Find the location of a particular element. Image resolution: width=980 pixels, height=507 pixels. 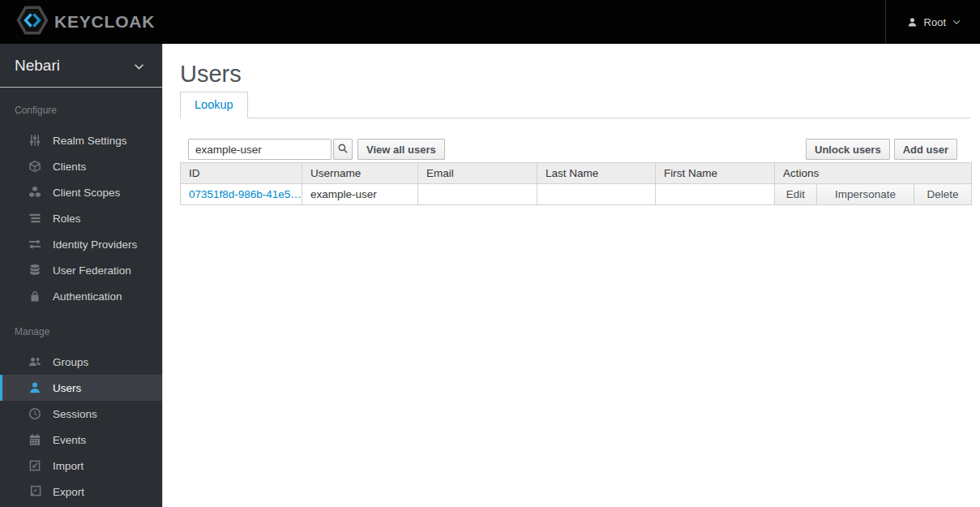

sidebar-item-label: Events is located at coordinates (70, 440).